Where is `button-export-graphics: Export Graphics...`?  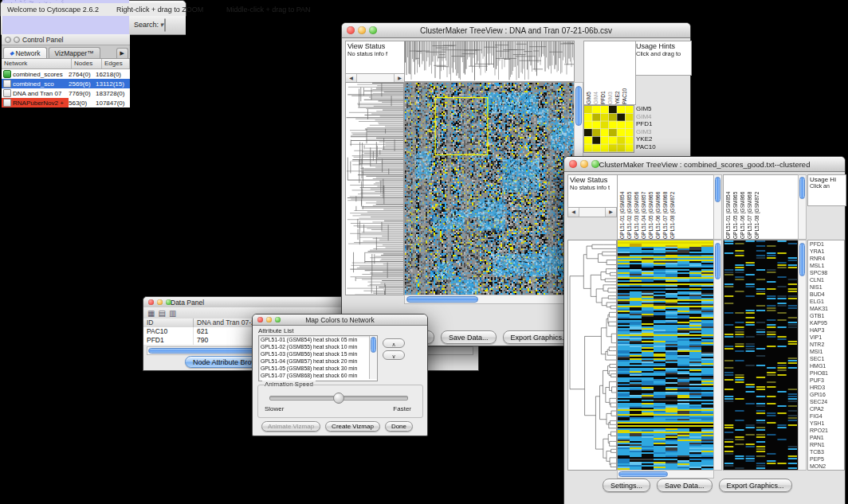 button-export-graphics: Export Graphics... is located at coordinates (756, 486).